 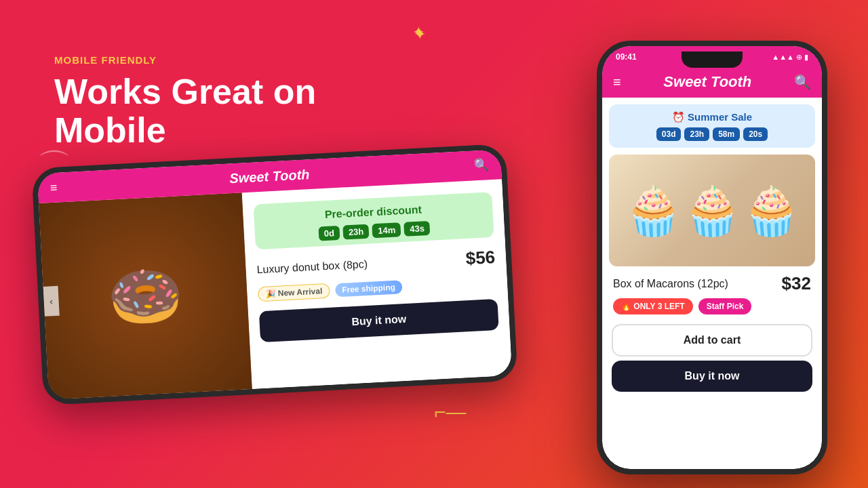 What do you see at coordinates (755, 134) in the screenshot?
I see `sale-seconds: 20s` at bounding box center [755, 134].